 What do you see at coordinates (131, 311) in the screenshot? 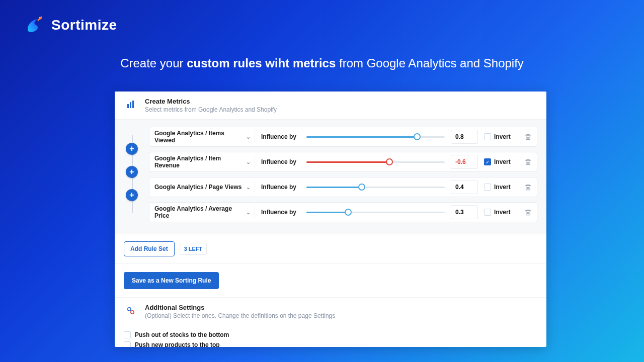
I see `settings-gear-icon` at bounding box center [131, 311].